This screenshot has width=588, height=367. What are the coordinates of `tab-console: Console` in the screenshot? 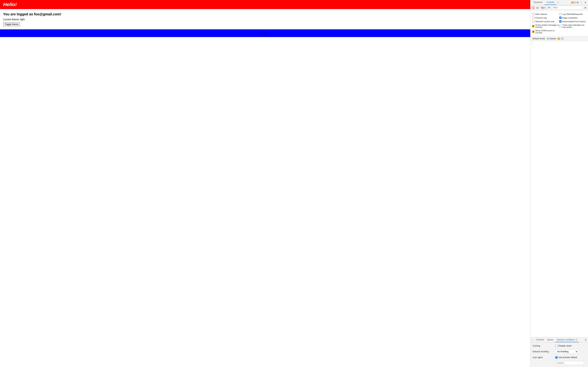 It's located at (551, 2).